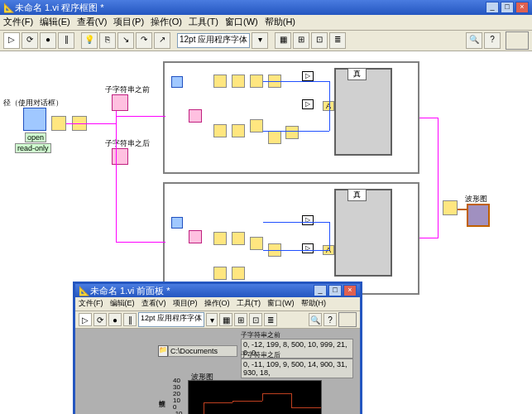 The height and width of the screenshot is (414, 532). I want to click on sub-minimize-button: _, so click(320, 291).